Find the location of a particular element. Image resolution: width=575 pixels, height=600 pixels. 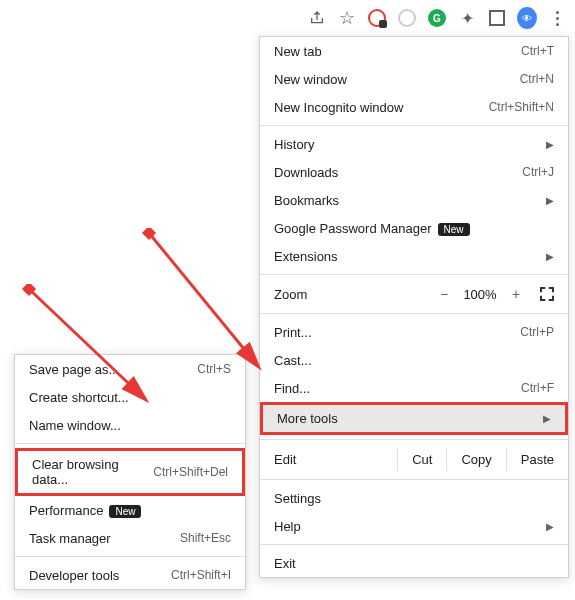

menu-bookmarks: Bookmarks ▶ is located at coordinates (414, 200).